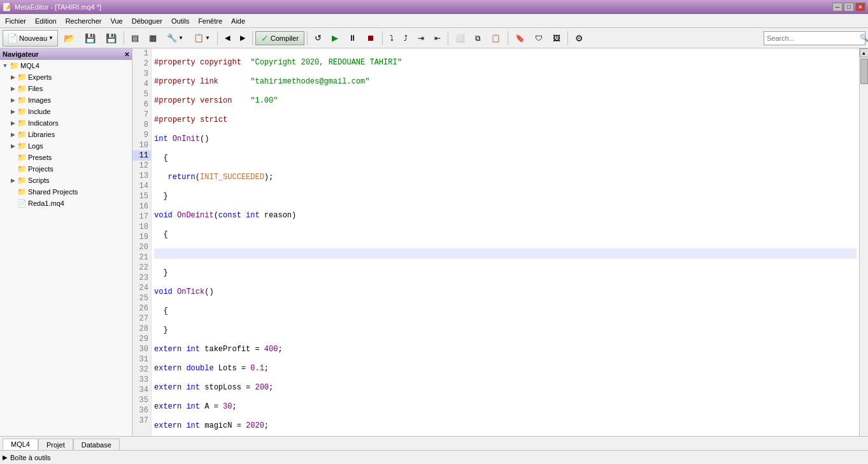  What do you see at coordinates (811, 38) in the screenshot?
I see `search-input` at bounding box center [811, 38].